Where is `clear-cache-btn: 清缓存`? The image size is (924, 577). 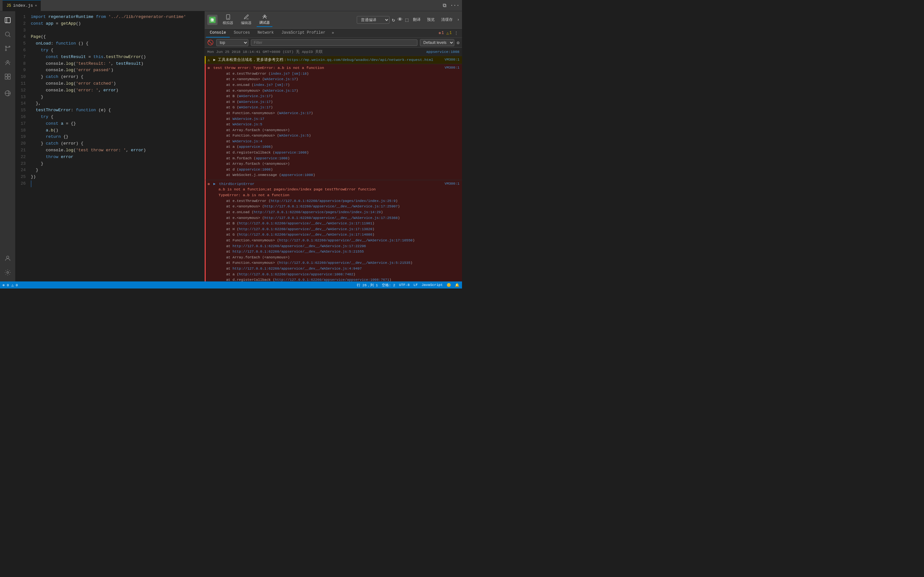 clear-cache-btn: 清缓存 is located at coordinates (447, 20).